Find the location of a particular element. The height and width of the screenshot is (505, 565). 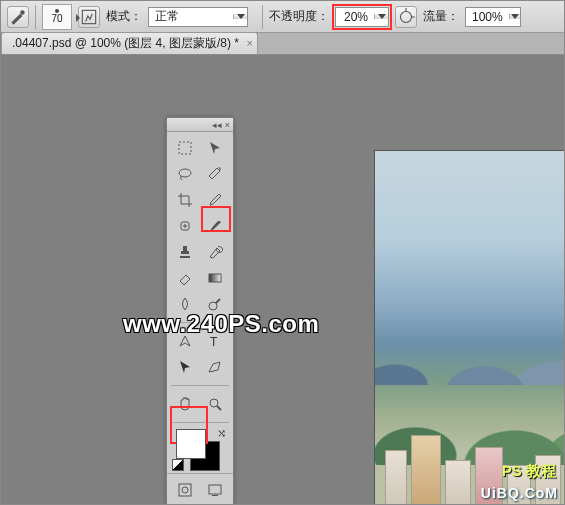

close-tab-icon: × is located at coordinates (250, 43).